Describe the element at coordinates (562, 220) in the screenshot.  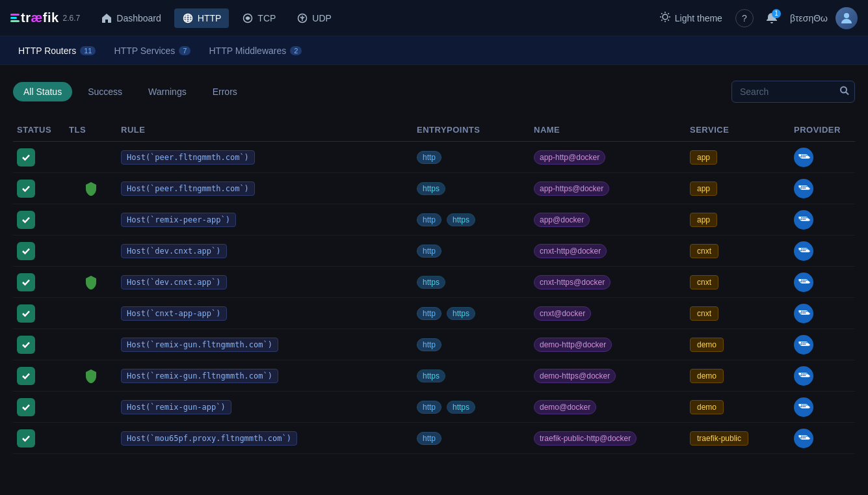
I see `name-badge: app@docker` at that location.